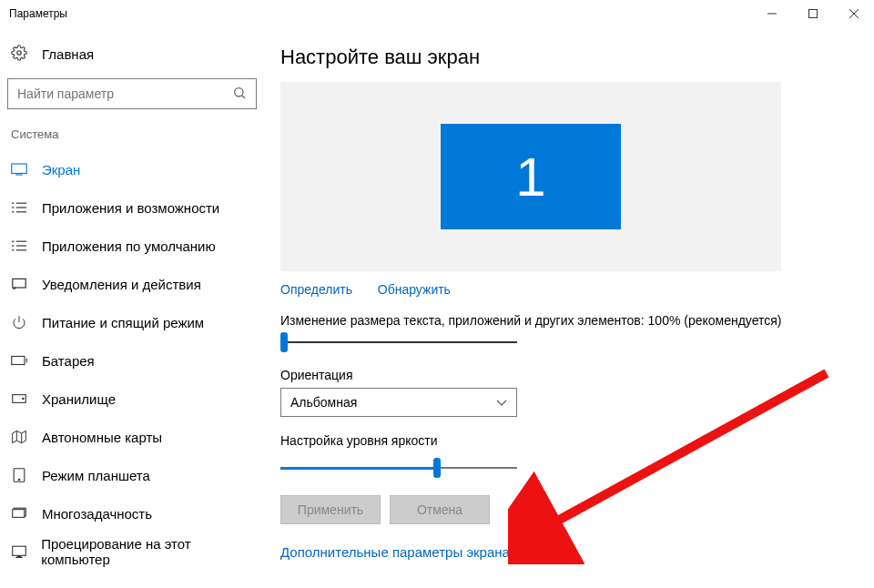 This screenshot has width=874, height=588. What do you see at coordinates (440, 510) in the screenshot?
I see `cancel-button: Отмена` at bounding box center [440, 510].